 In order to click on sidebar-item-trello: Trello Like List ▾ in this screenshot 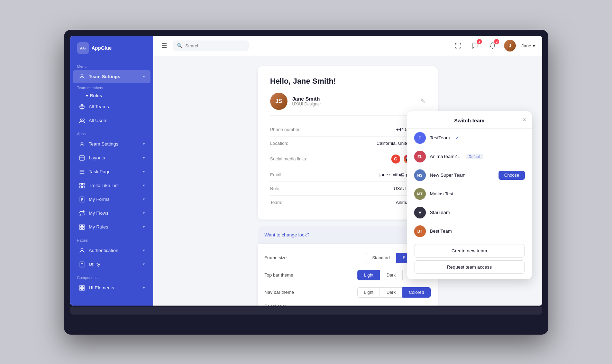, I will do `click(112, 186)`.